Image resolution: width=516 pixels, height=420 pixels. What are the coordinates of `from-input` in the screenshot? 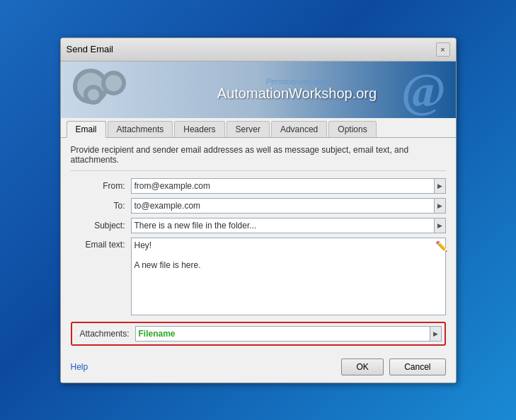 It's located at (283, 186).